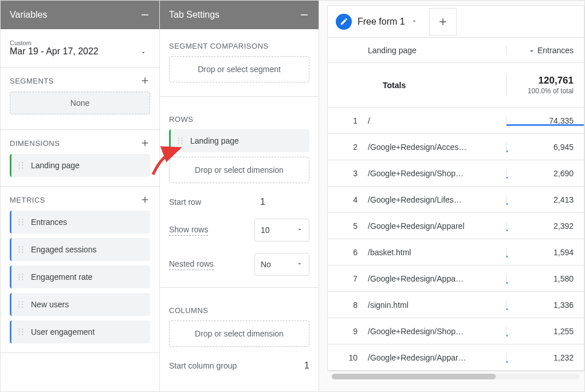 The height and width of the screenshot is (392, 585). I want to click on add-dimension-button, so click(145, 143).